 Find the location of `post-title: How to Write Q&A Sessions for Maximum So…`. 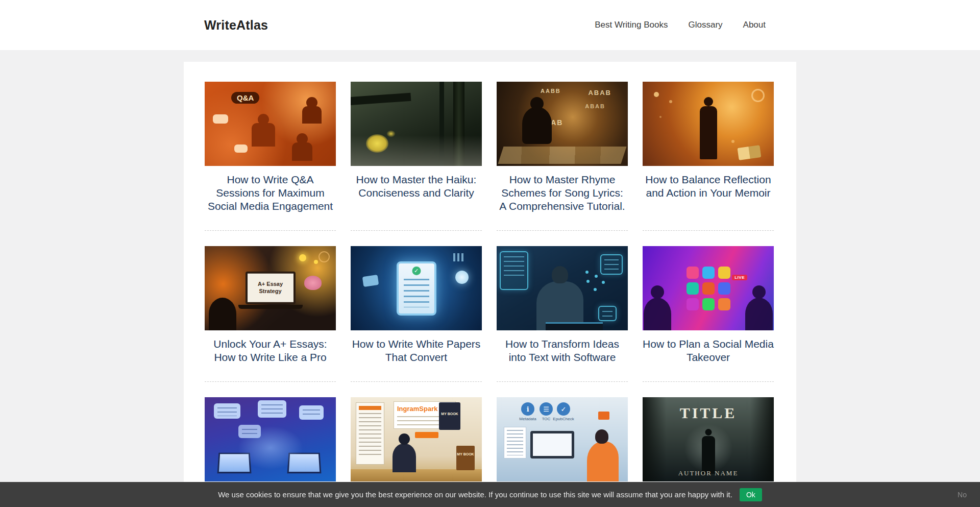

post-title: How to Write Q&A Sessions for Maximum So… is located at coordinates (271, 193).